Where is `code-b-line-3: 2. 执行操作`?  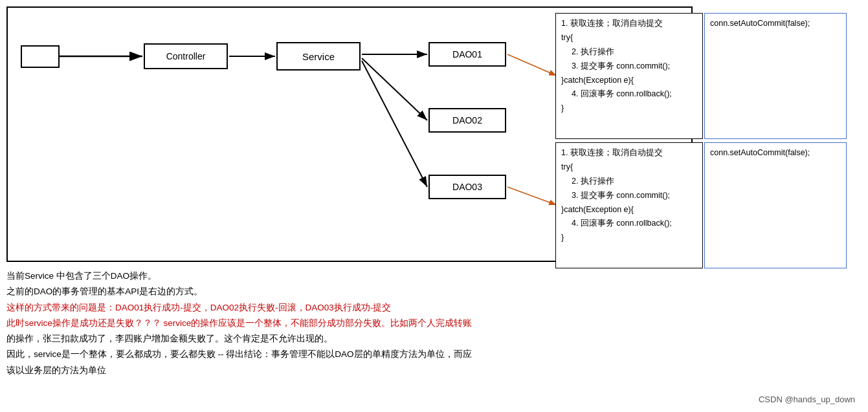 code-b-line-3: 2. 执行操作 is located at coordinates (629, 182).